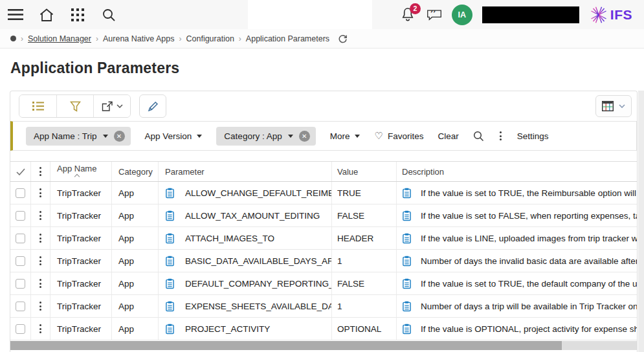  What do you see at coordinates (501, 136) in the screenshot?
I see `filter-more-options-icon` at bounding box center [501, 136].